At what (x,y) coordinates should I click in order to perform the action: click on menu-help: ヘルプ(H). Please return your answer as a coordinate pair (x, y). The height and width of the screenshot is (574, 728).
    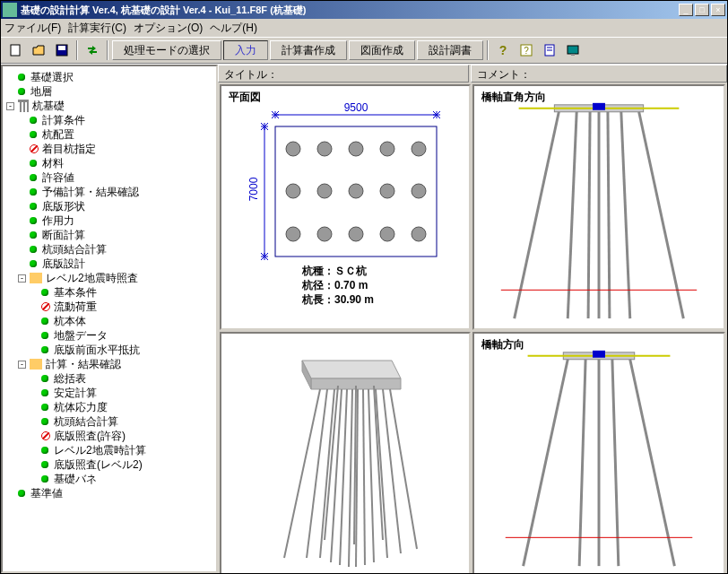
    Looking at the image, I should click on (233, 29).